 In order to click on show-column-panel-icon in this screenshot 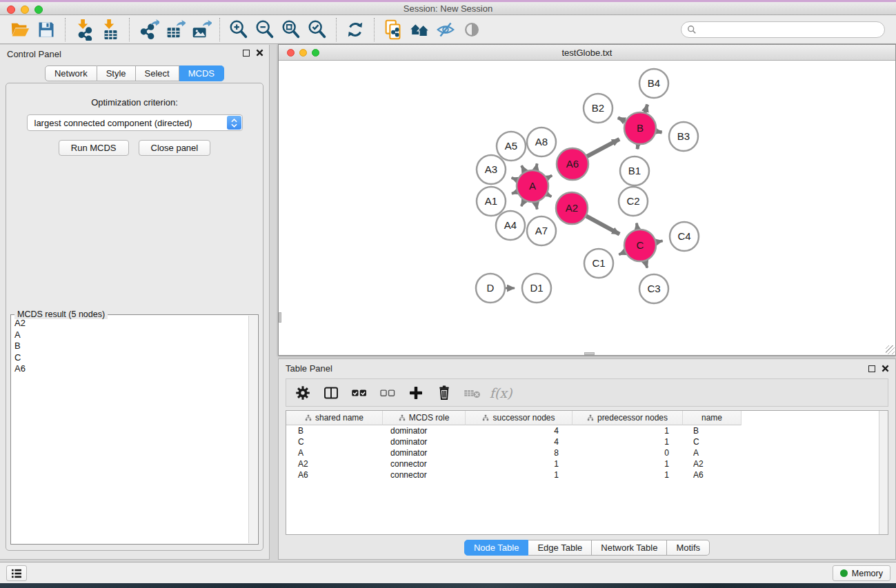, I will do `click(331, 393)`.